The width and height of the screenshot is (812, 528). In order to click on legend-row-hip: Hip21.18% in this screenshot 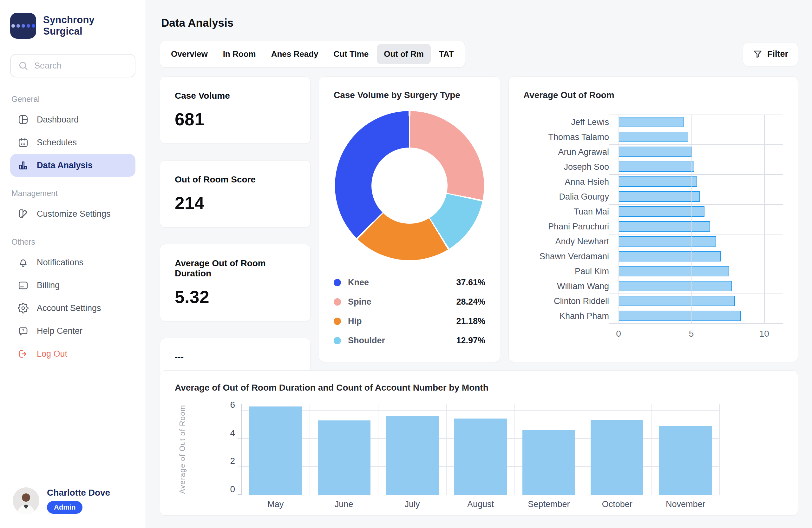, I will do `click(409, 322)`.